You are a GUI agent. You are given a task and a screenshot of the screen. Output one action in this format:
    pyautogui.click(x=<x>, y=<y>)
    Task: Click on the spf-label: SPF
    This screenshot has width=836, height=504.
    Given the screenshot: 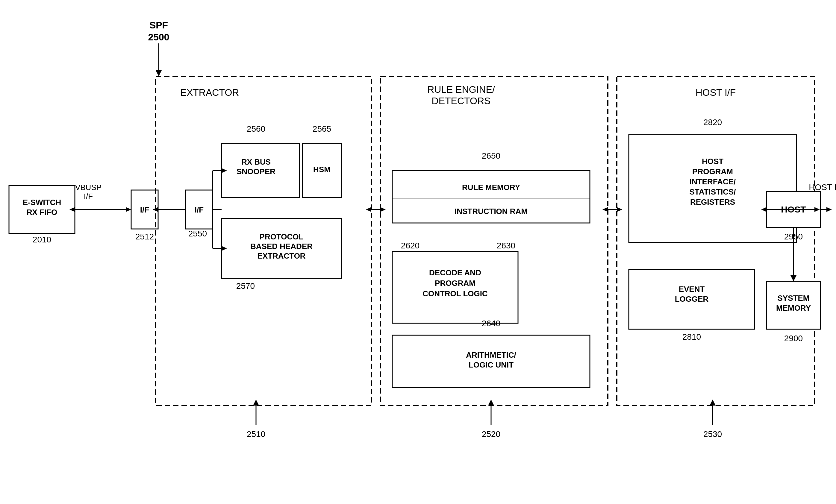 What is the action you would take?
    pyautogui.click(x=159, y=25)
    